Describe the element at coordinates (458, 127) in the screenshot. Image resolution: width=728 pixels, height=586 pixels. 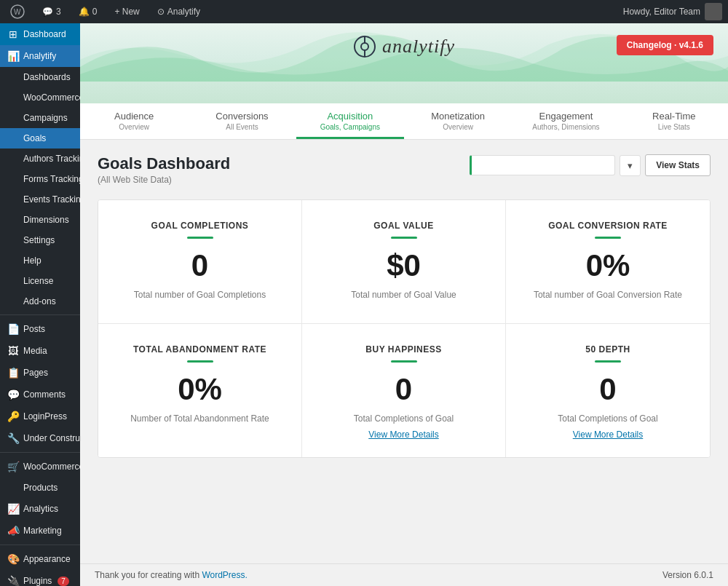
I see `tab-monetization-sub: Overview` at that location.